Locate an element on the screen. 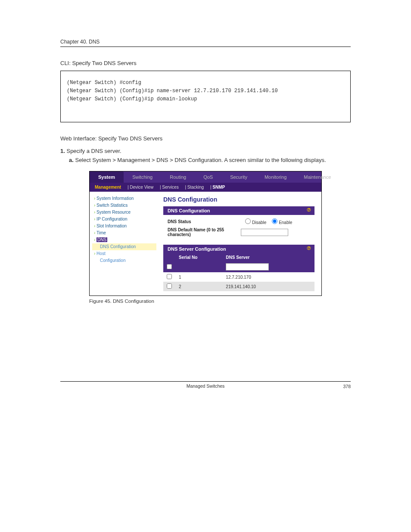 The width and height of the screenshot is (411, 532). dns-status-disable-label: Disable is located at coordinates (259, 222).